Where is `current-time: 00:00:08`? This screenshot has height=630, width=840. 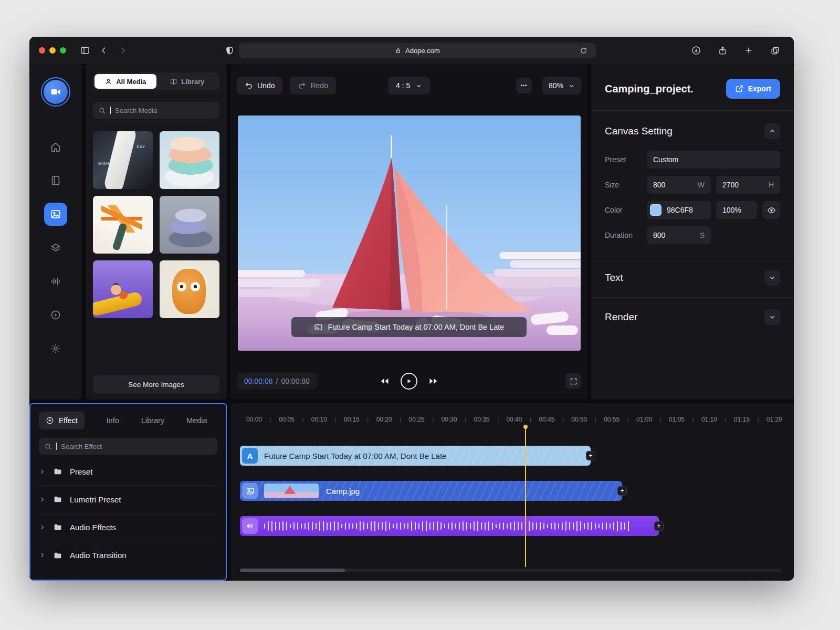 current-time: 00:00:08 is located at coordinates (258, 381).